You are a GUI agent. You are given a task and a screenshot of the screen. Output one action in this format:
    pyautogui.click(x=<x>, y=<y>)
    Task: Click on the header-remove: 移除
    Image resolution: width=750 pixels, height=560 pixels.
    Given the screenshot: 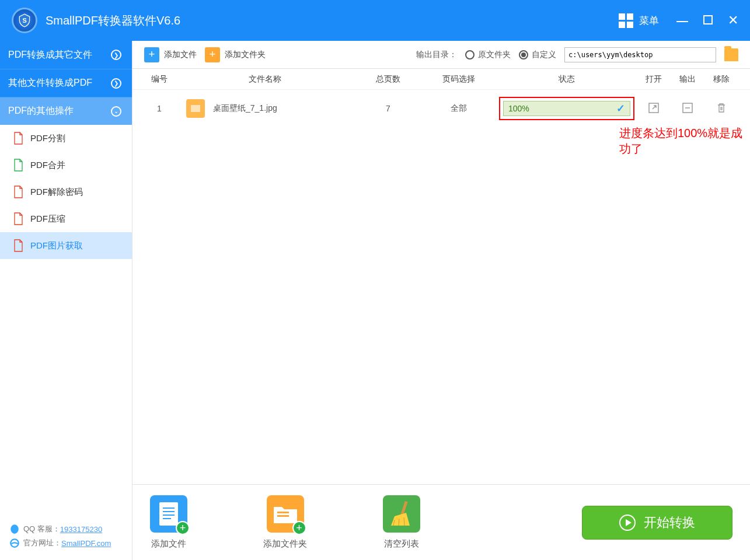 What is the action you would take?
    pyautogui.click(x=721, y=79)
    